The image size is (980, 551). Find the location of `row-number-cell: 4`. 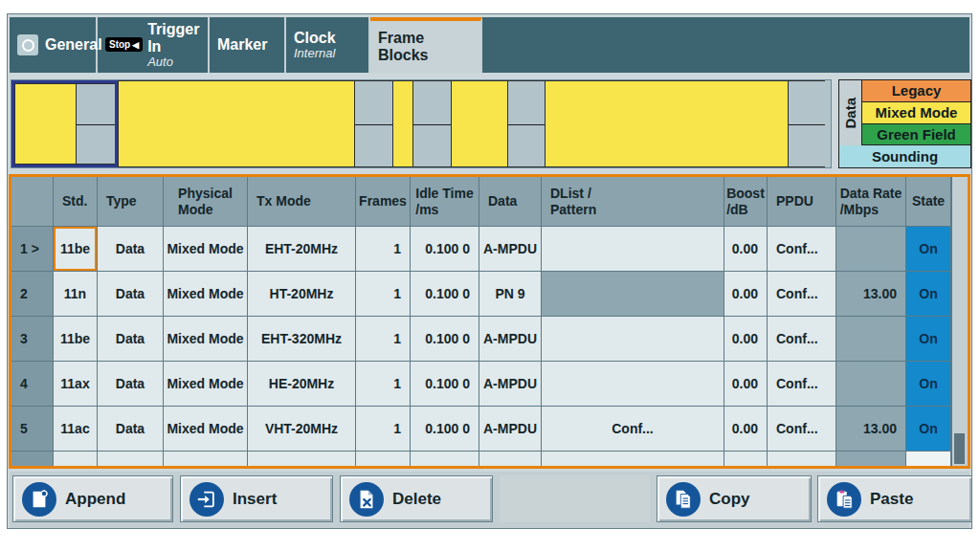

row-number-cell: 4 is located at coordinates (33, 385).